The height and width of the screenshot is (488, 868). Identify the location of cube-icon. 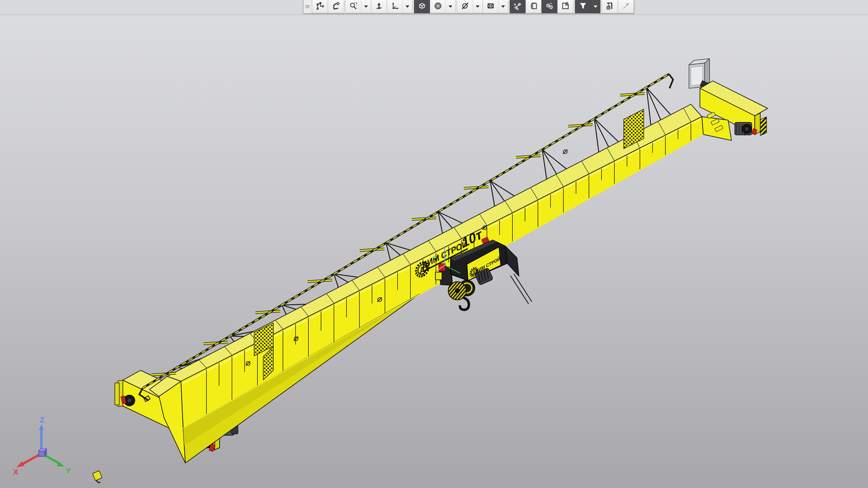
(422, 6).